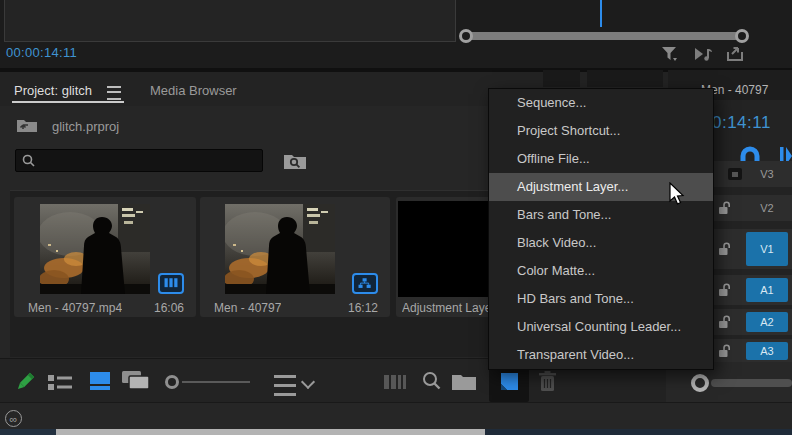 This screenshot has height=435, width=792. I want to click on writable-pencil-icon, so click(25, 382).